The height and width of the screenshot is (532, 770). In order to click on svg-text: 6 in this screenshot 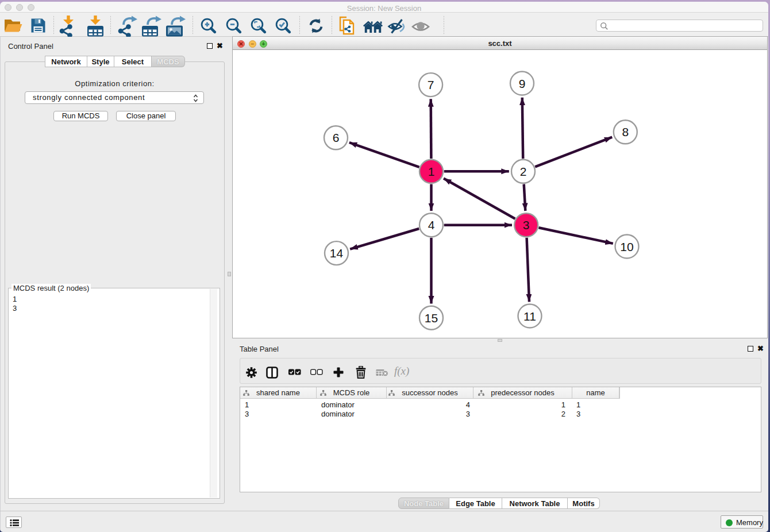, I will do `click(336, 138)`.